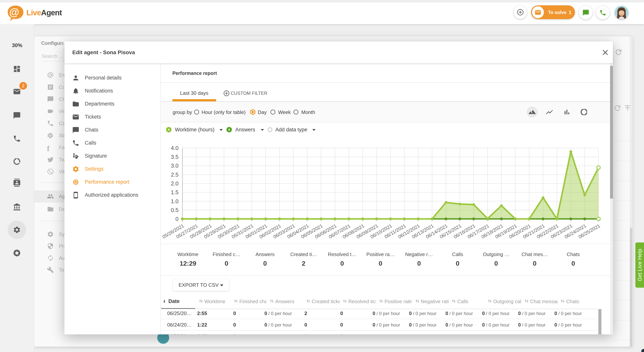 This screenshot has width=644, height=352. I want to click on svg-text: 0, so click(177, 219).